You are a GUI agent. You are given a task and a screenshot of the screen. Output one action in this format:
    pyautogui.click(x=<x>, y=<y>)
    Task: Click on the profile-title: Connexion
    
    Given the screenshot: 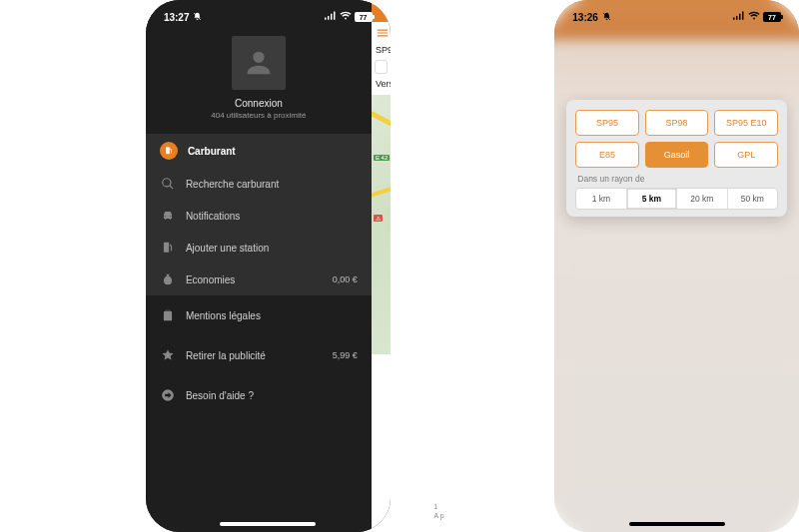 What is the action you would take?
    pyautogui.click(x=259, y=104)
    